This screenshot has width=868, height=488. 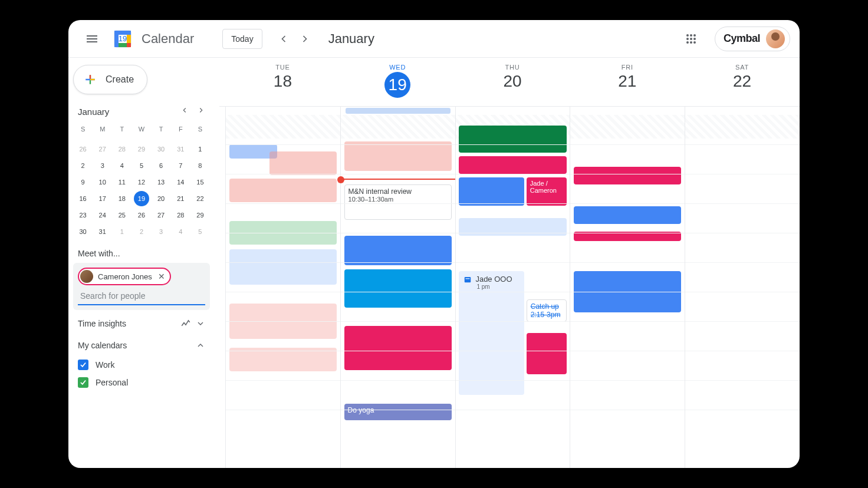 I want to click on event-cancelled: Catch up 2:15-3pm, so click(x=547, y=311).